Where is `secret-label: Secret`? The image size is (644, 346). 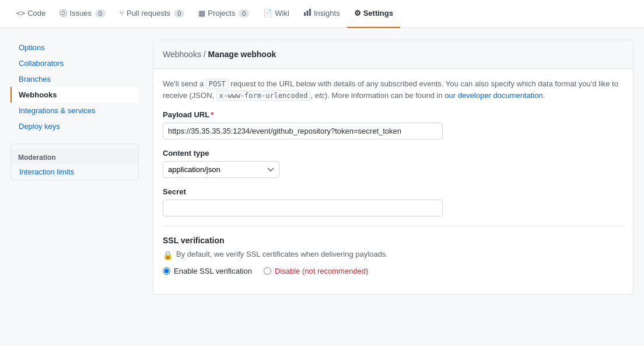 secret-label: Secret is located at coordinates (393, 191).